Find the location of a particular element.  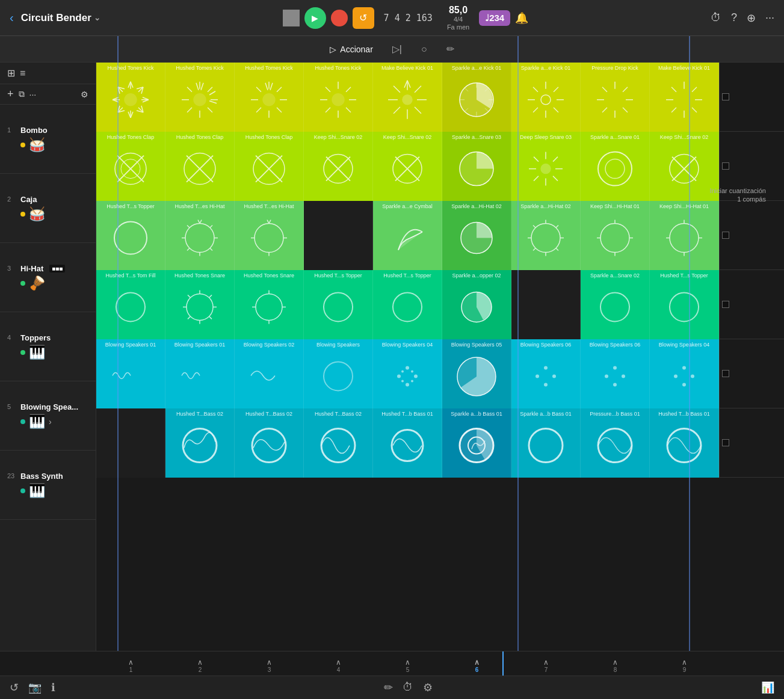

tool-skip-icon: ▷| is located at coordinates (397, 49).